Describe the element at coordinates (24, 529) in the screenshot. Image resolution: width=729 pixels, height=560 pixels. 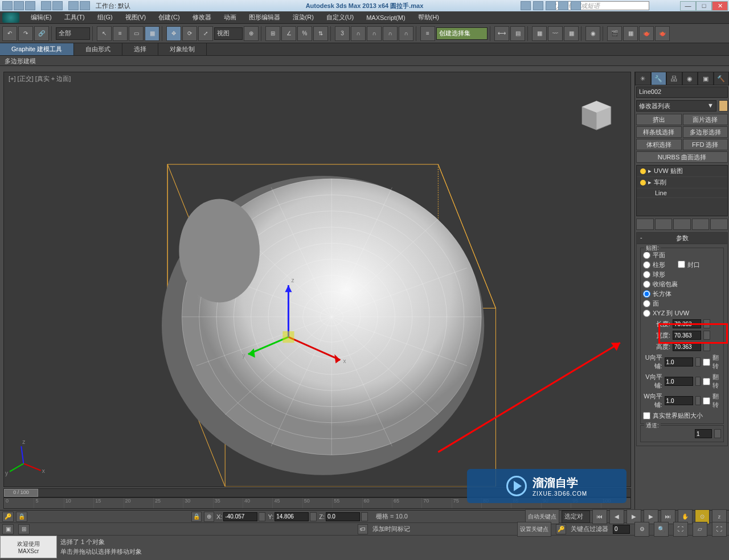
I see `selection-lock-icon: ⊞` at that location.